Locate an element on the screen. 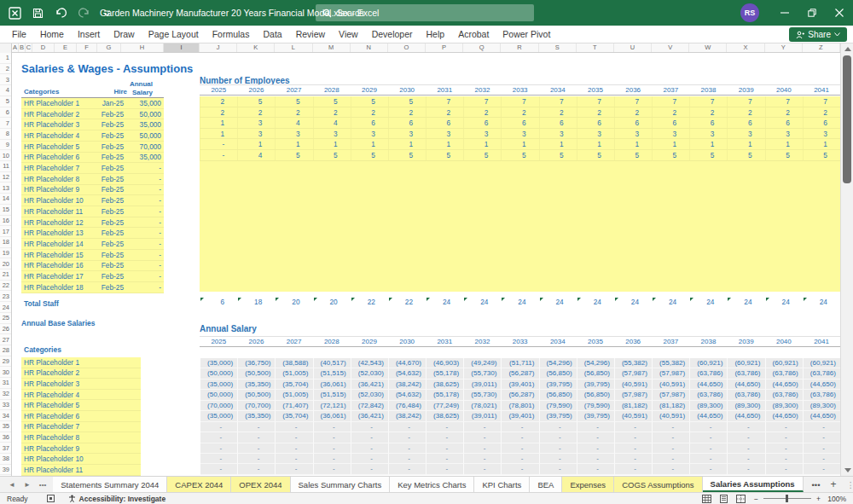 The height and width of the screenshot is (504, 853). year-header-2037: 2037 is located at coordinates (670, 341).